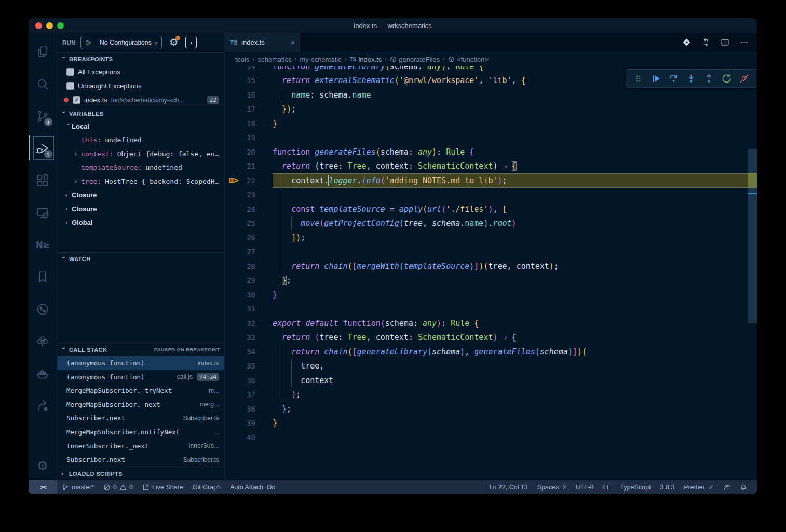 The image size is (786, 532). What do you see at coordinates (491, 295) in the screenshot?
I see `code-line-30: 30}` at bounding box center [491, 295].